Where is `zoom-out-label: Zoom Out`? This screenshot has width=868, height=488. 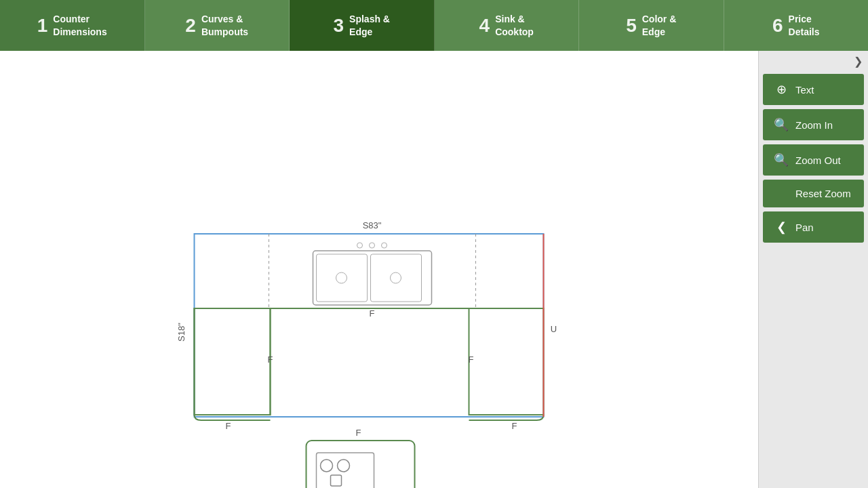
zoom-out-label: Zoom Out is located at coordinates (818, 160).